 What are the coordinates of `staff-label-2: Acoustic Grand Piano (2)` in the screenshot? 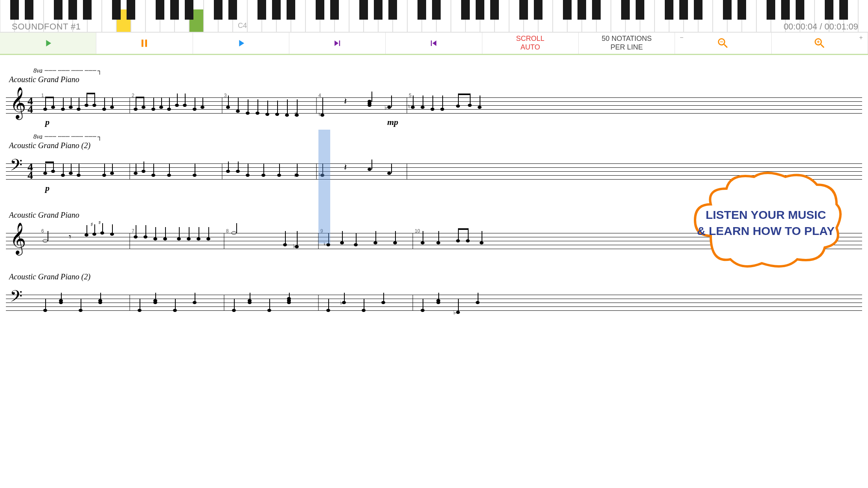 It's located at (436, 145).